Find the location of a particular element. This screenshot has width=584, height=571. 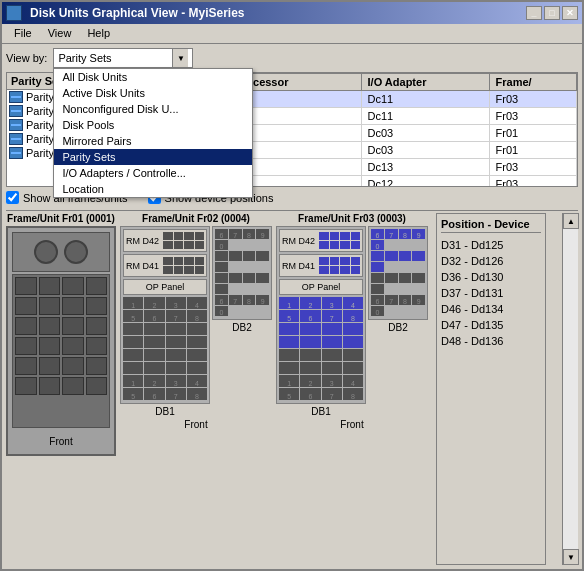

g-sel: 8 is located at coordinates (353, 316).